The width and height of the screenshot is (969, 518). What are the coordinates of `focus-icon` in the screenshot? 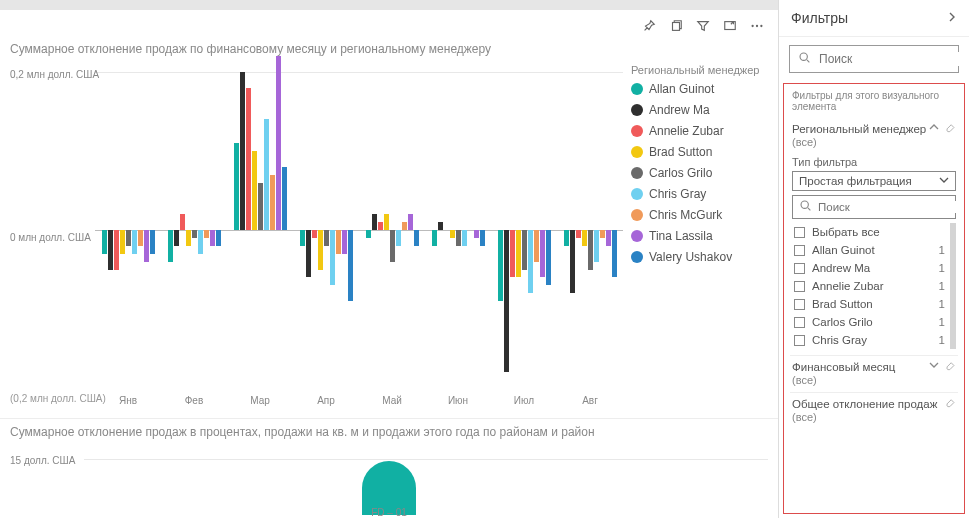 It's located at (730, 26).